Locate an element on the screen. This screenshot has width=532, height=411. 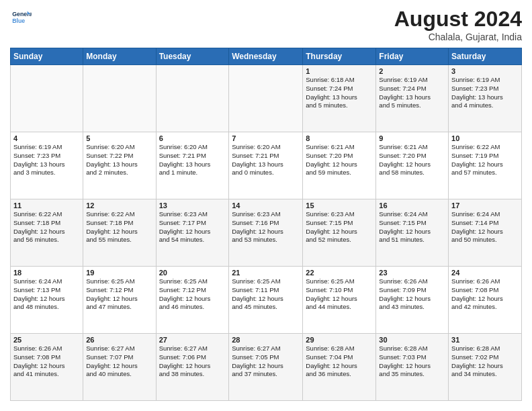
table-row: 22Sunrise: 6:25 AMSunset: 7:10 PMDayligh… is located at coordinates (340, 300).